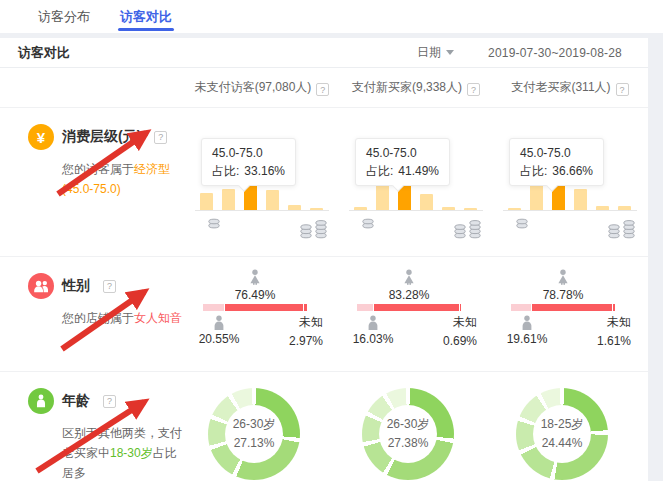  Describe the element at coordinates (219, 339) in the screenshot. I see `male-percent: 20.55%` at that location.